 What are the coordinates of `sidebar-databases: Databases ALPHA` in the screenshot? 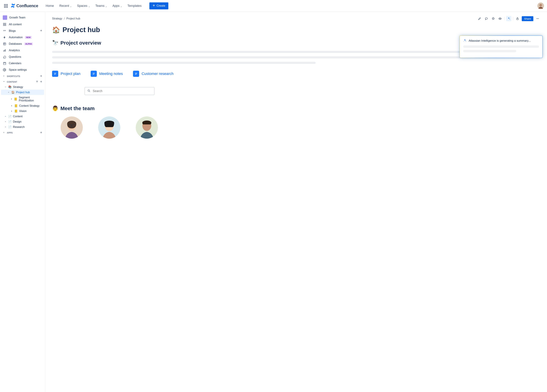 It's located at (23, 44).